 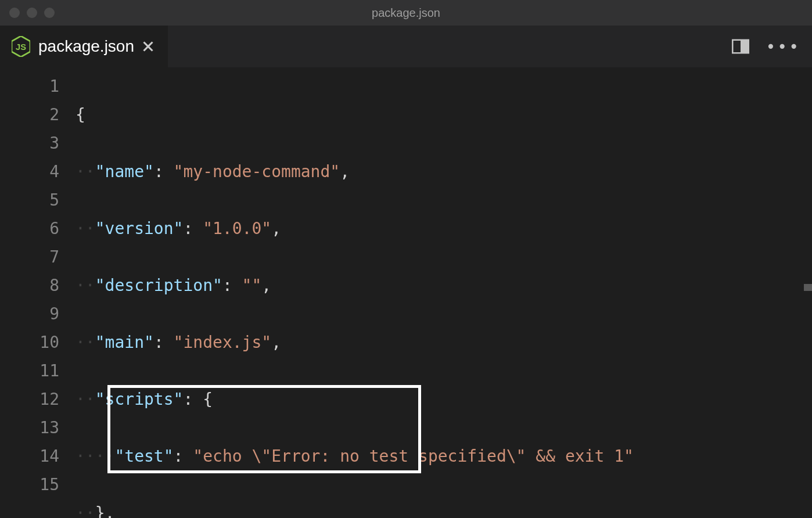 What do you see at coordinates (38, 295) in the screenshot?
I see `line-numbers-gutter: 1 2 3 4 5 6 7 8 9 10 11 12 13 14 15` at bounding box center [38, 295].